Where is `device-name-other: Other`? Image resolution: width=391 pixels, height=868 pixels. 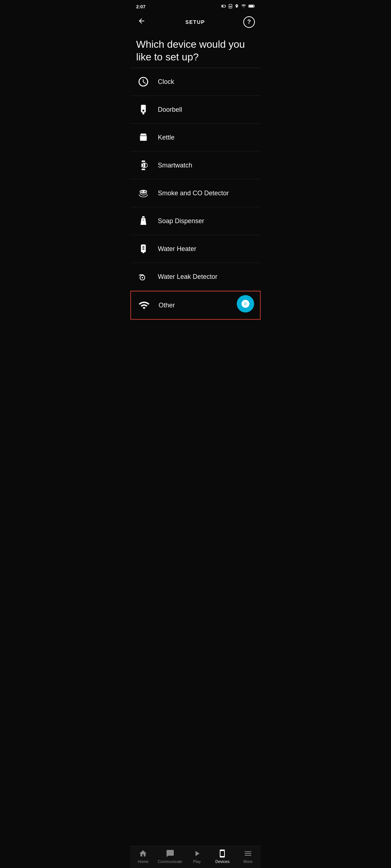 device-name-other: Other is located at coordinates (167, 305).